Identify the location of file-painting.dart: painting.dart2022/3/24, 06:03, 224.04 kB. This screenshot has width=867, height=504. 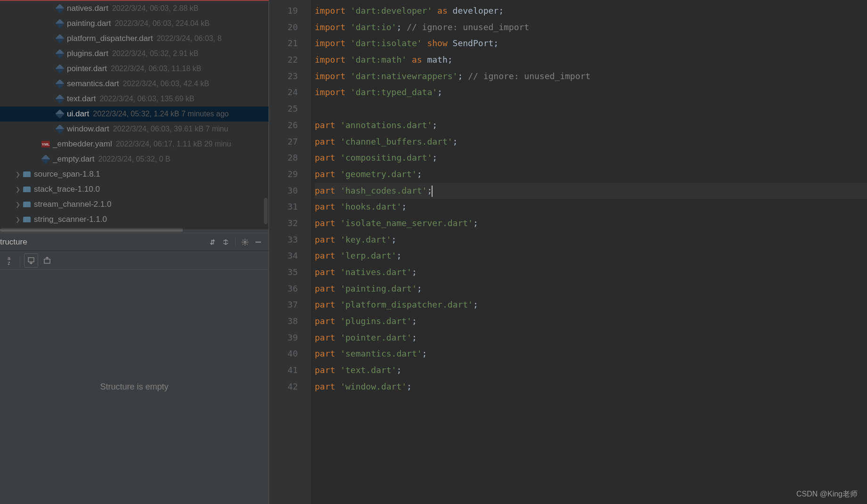
(134, 24).